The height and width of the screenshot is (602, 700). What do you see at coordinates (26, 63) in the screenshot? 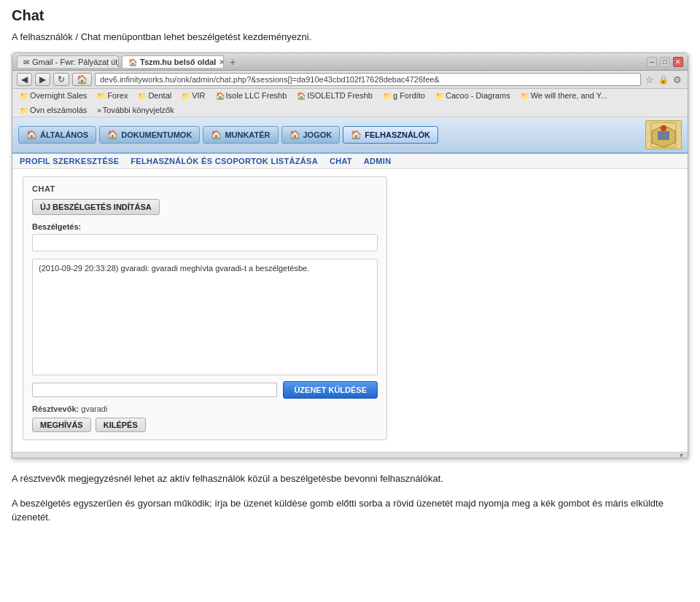
I see `tab-favicon-1: ✉` at bounding box center [26, 63].